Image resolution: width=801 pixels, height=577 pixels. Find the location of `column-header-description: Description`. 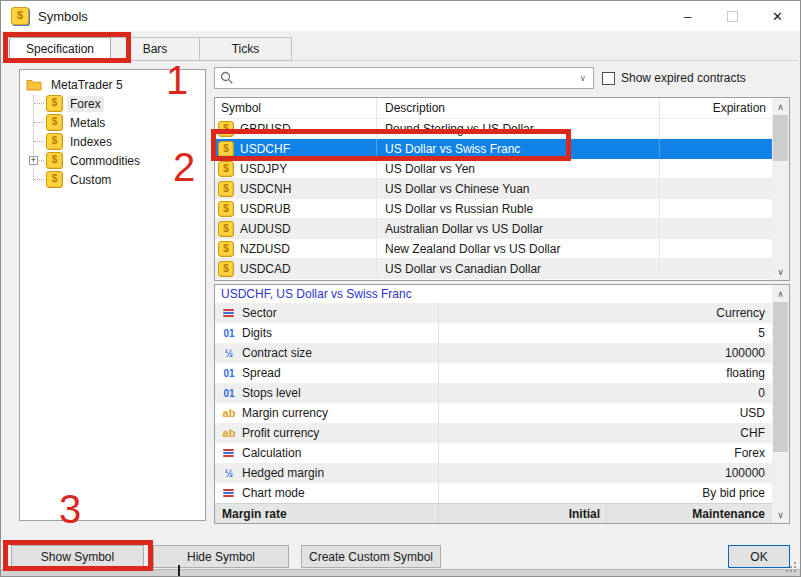

column-header-description: Description is located at coordinates (518, 108).